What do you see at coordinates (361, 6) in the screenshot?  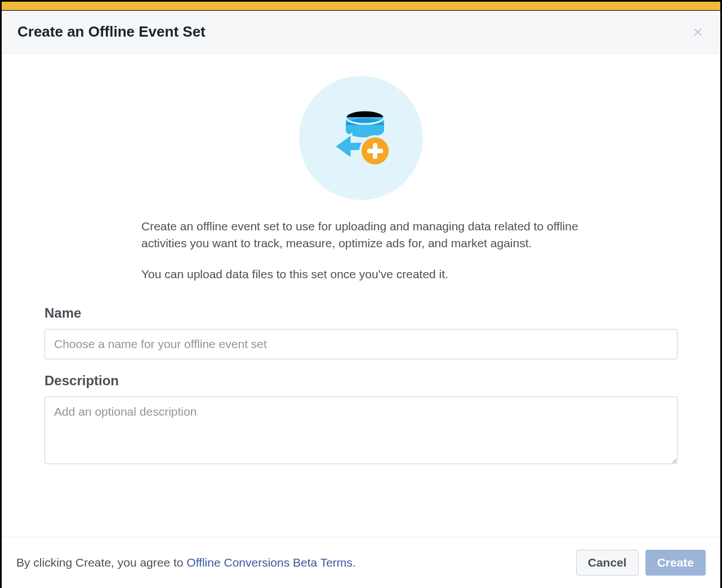 I see `top-accent-bar` at bounding box center [361, 6].